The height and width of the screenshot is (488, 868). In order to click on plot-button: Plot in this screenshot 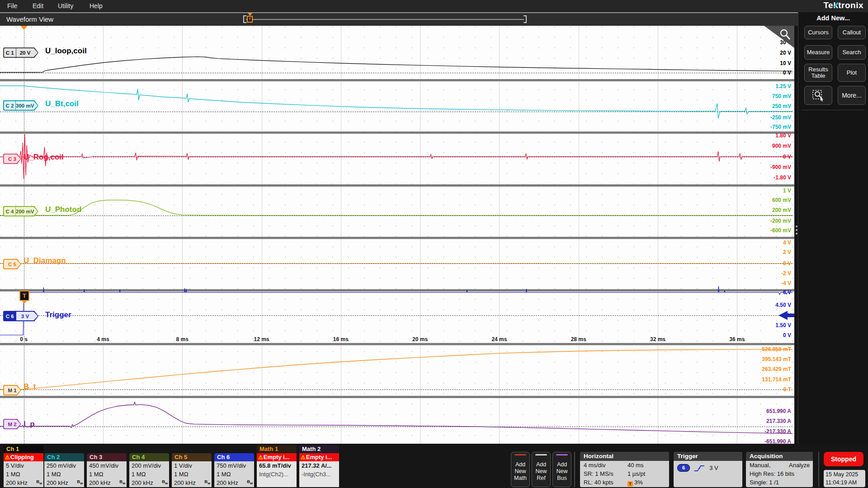, I will do `click(852, 73)`.